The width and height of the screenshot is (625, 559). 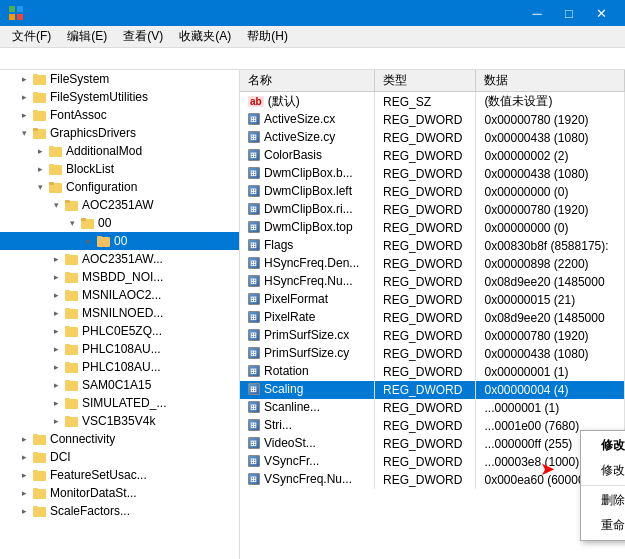 I want to click on table-row: ⊞ ScalingREG_DWORD0x00000004 (4), so click(x=432, y=390).